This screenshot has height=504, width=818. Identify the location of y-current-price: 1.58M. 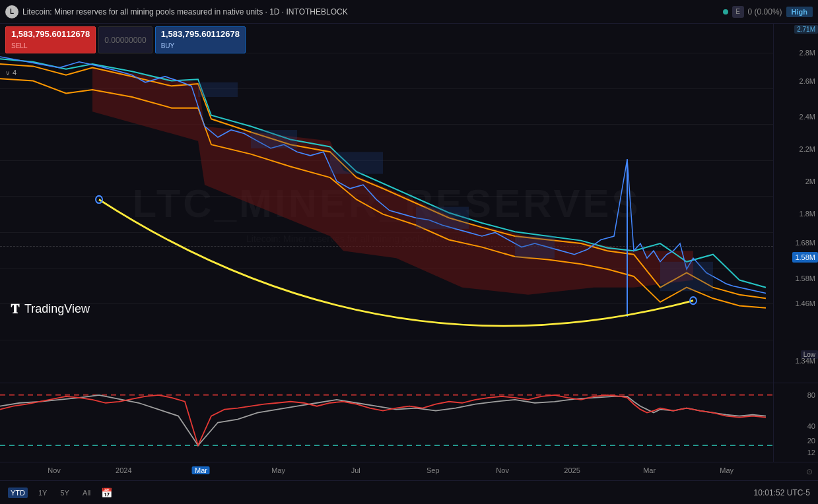
(805, 257).